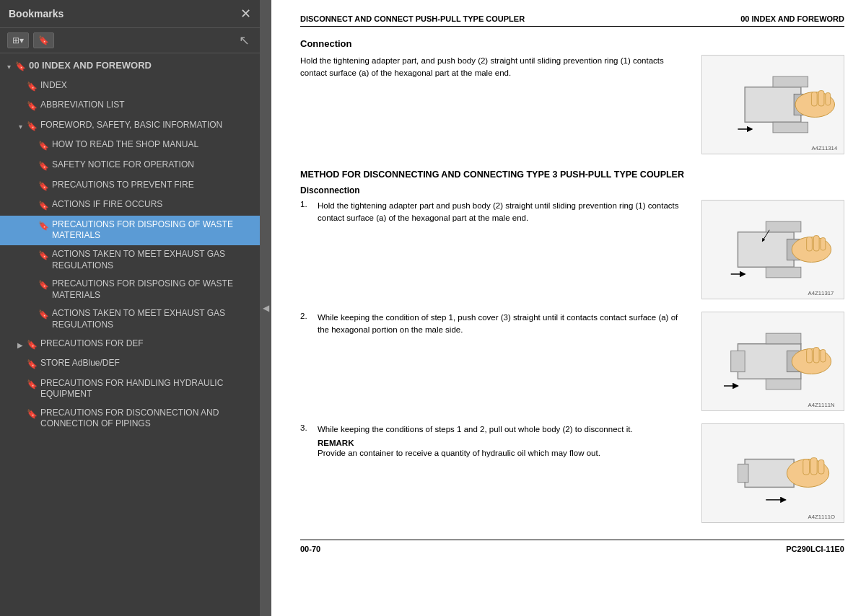 The height and width of the screenshot is (616, 866). What do you see at coordinates (43, 40) in the screenshot?
I see `toolbar-bookmark-button: 🔖` at bounding box center [43, 40].